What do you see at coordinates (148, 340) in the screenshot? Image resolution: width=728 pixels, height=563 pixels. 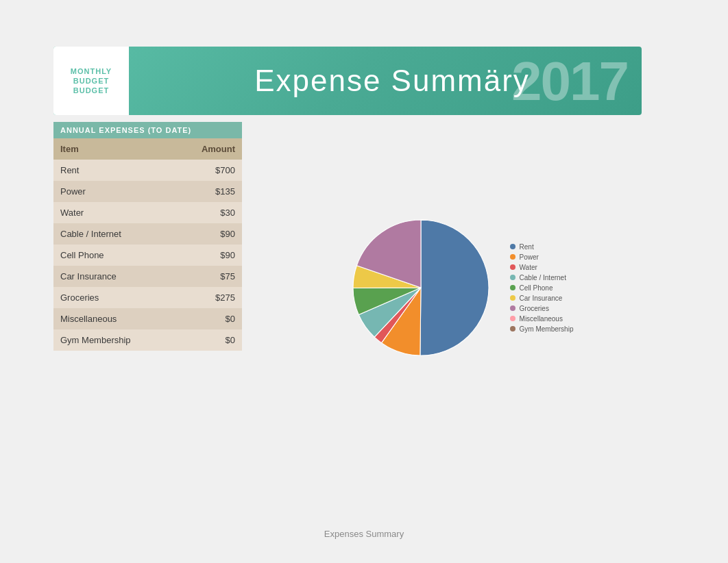 I see `table-row: Gym Membership $0` at bounding box center [148, 340].